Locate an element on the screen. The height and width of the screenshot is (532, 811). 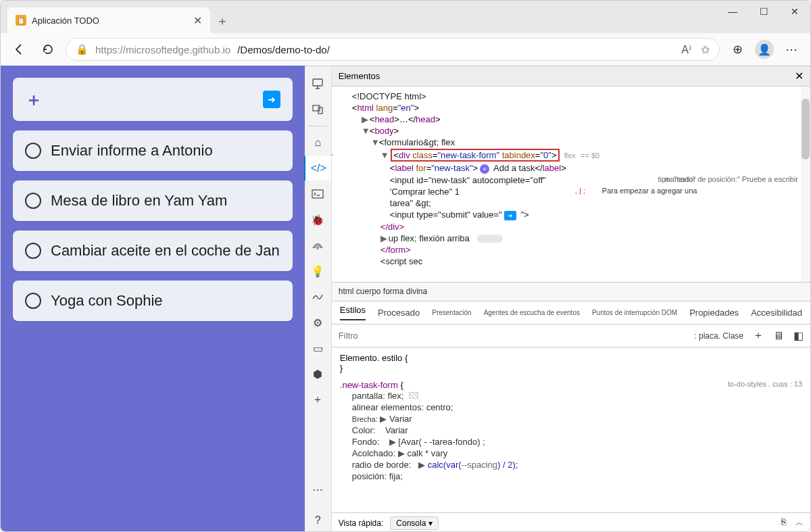
new-task-form: ＋ ➜ is located at coordinates (153, 99).